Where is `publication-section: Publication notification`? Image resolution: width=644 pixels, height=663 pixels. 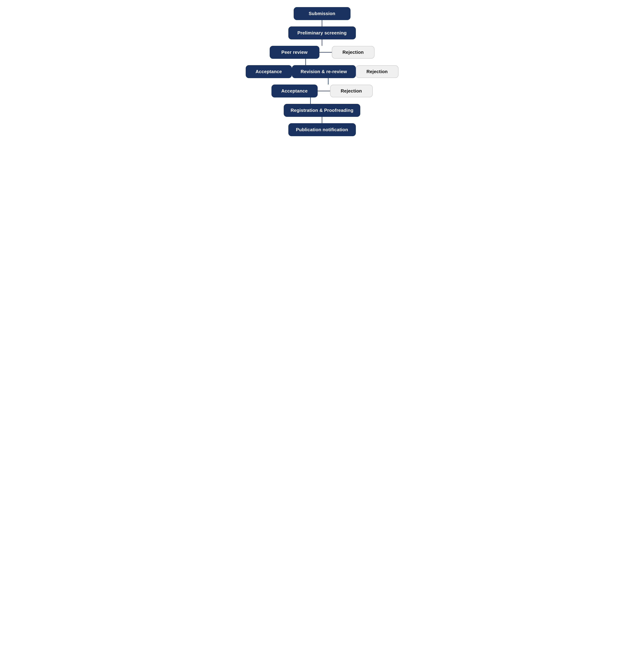 publication-section: Publication notification is located at coordinates (322, 130).